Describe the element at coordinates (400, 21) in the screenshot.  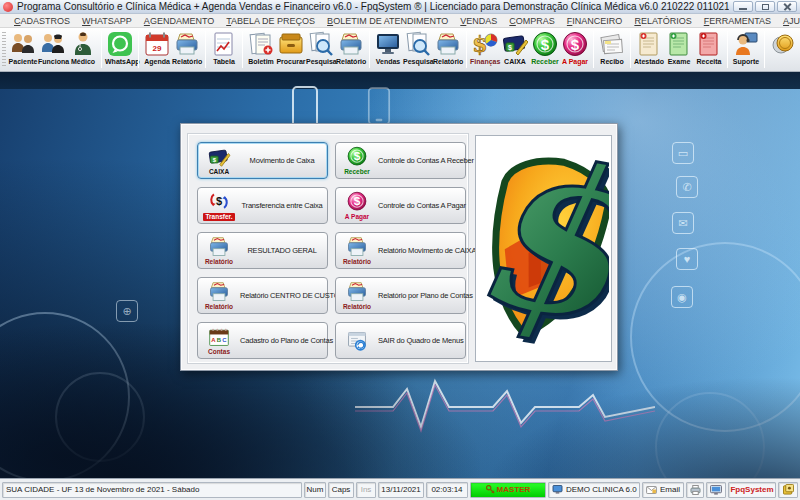
I see `menu-bar: CADASTROS WHATSAPP AGENDAMENTO TABELA DE…` at that location.